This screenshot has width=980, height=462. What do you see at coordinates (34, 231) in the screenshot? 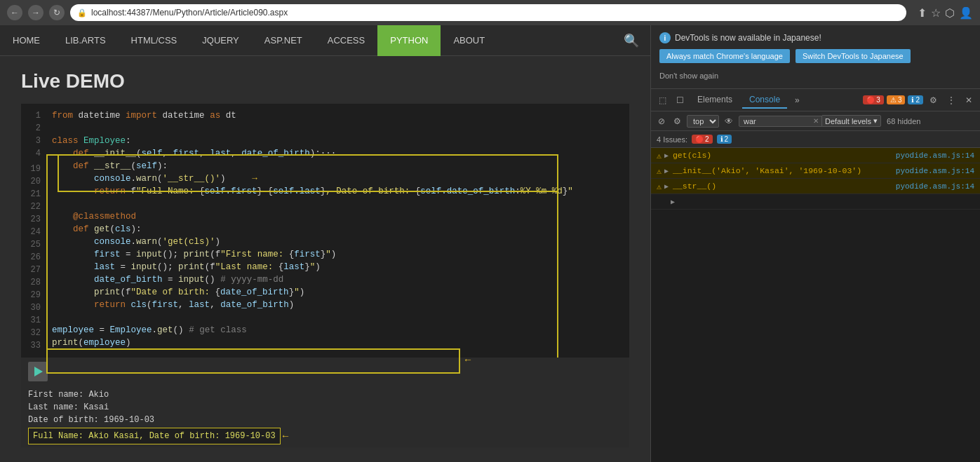
I see `line-numbers: 1 2 3 4 19 20 21 22 23 24 25 26` at bounding box center [34, 231].